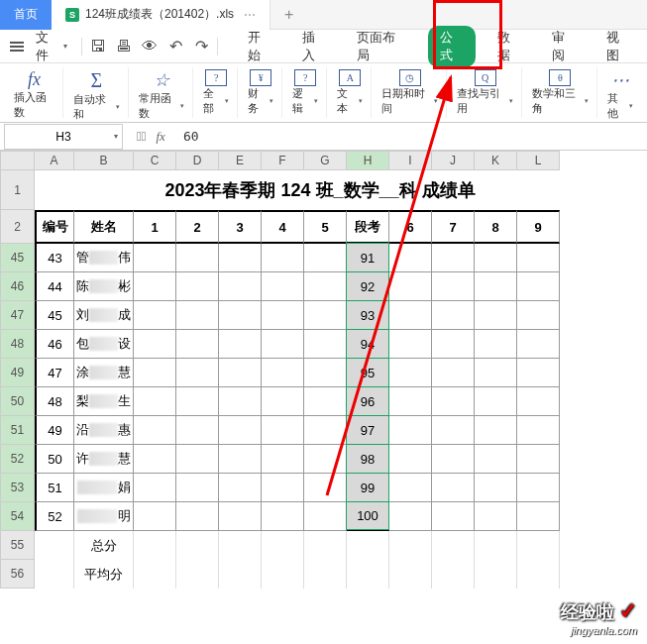 The height and width of the screenshot is (644, 647). I want to click on cancel-icon: ✕⃝, so click(142, 137).